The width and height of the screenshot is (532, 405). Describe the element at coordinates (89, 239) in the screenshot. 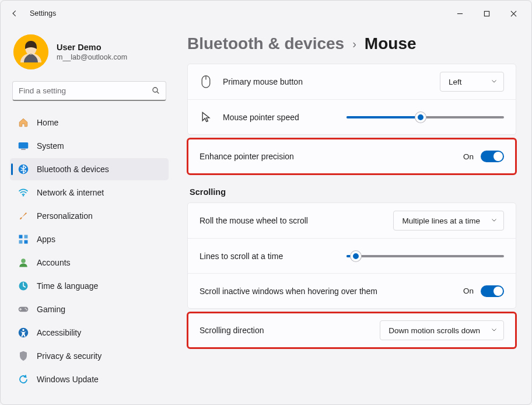

I see `sidebar-item-apps: Apps` at that location.